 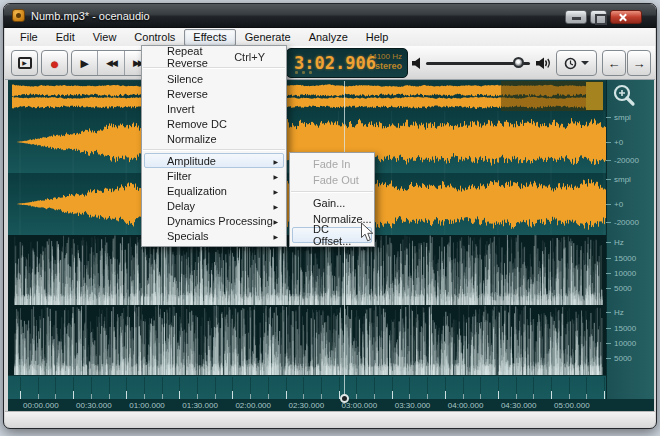 What do you see at coordinates (66, 38) in the screenshot?
I see `menubar-item-edit: Edit` at bounding box center [66, 38].